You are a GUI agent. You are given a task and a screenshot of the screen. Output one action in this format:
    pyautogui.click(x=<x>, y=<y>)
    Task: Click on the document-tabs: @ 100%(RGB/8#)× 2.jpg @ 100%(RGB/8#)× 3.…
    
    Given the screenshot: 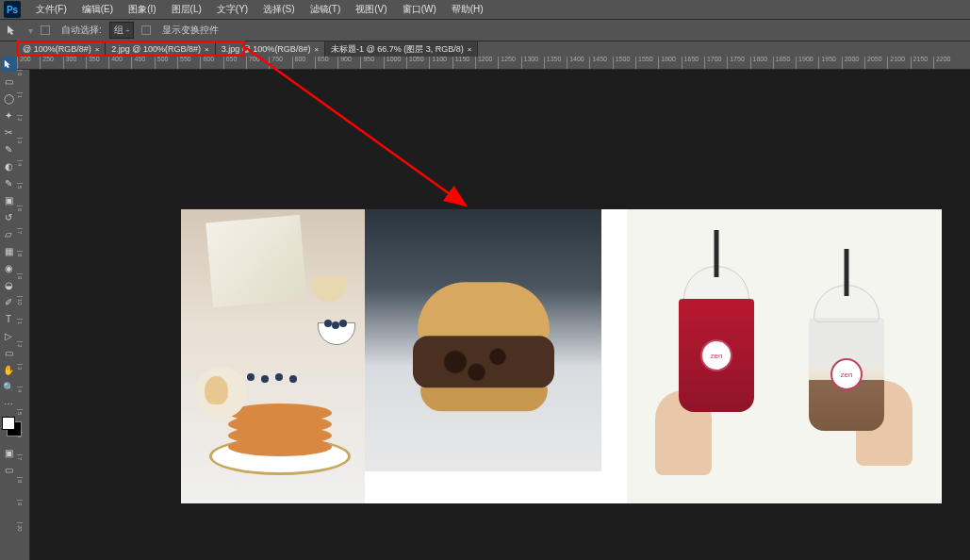 What is the action you would take?
    pyautogui.click(x=485, y=49)
    